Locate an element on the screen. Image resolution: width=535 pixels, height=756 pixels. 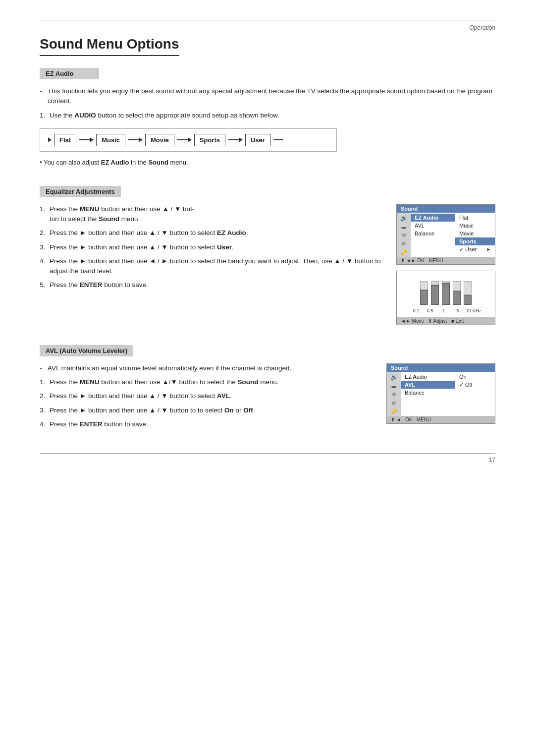
ez-audio-note: • You can also adjust EZ Audio in the So… is located at coordinates (268, 163).